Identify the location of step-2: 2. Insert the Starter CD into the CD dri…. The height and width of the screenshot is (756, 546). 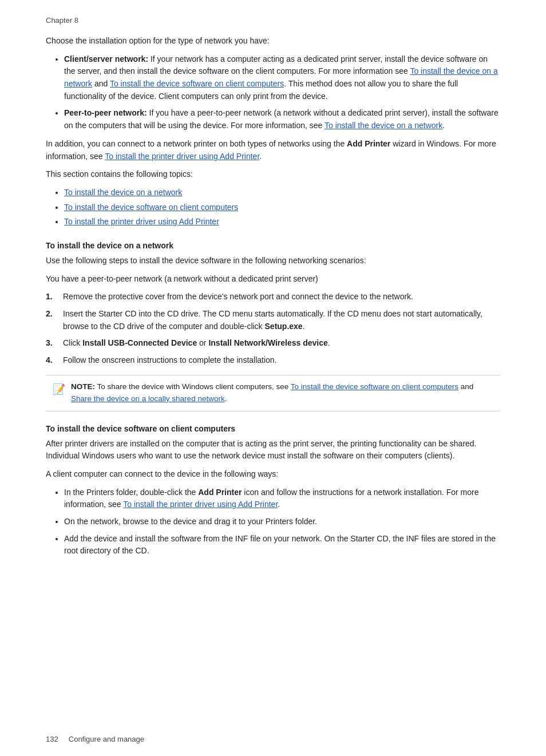
(273, 320).